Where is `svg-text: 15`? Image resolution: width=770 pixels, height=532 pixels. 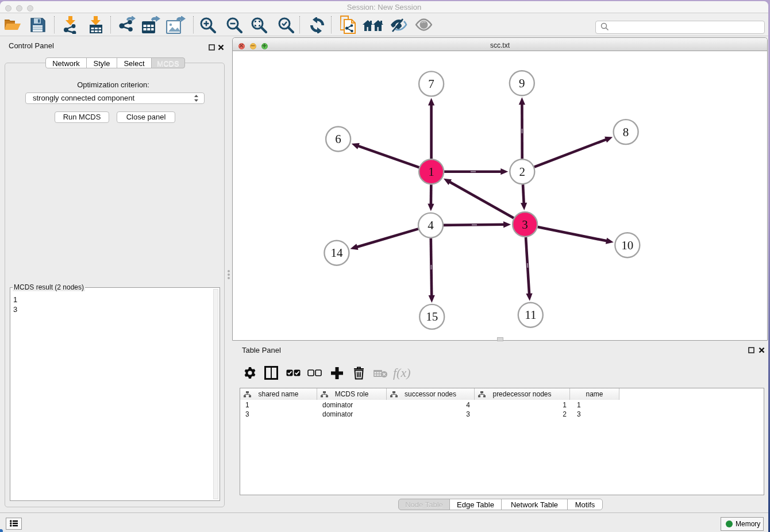
svg-text: 15 is located at coordinates (432, 317).